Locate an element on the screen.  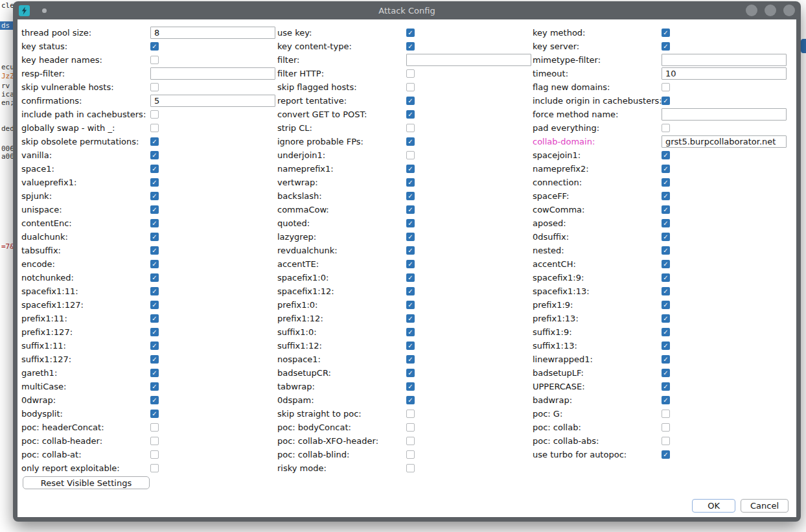
cancel-button: Cancel is located at coordinates (765, 505).